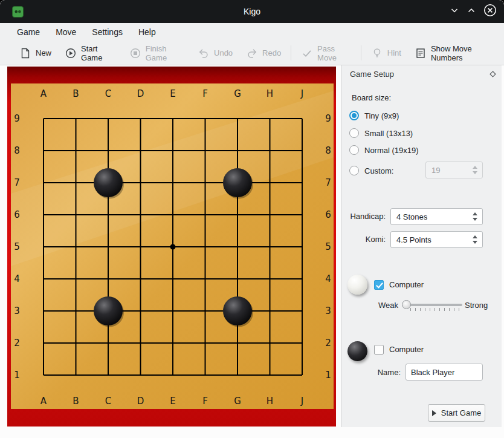  I want to click on svg-text: F, so click(205, 401).